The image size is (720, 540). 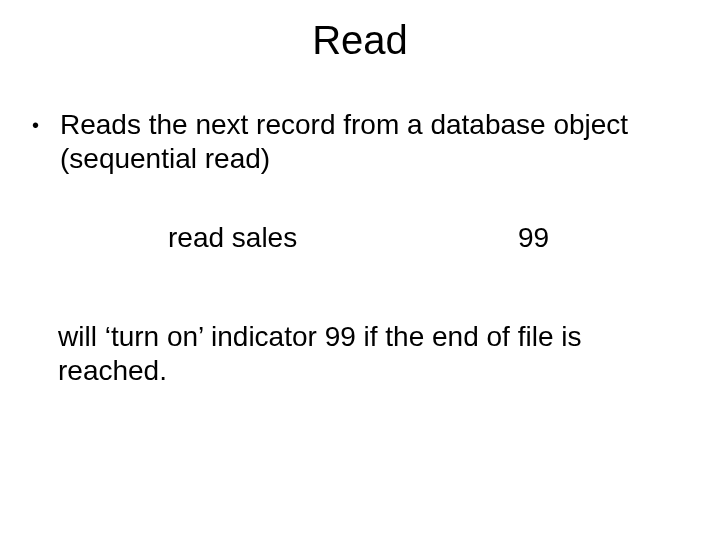 What do you see at coordinates (534, 238) in the screenshot?
I see `code-indicator: 99` at bounding box center [534, 238].